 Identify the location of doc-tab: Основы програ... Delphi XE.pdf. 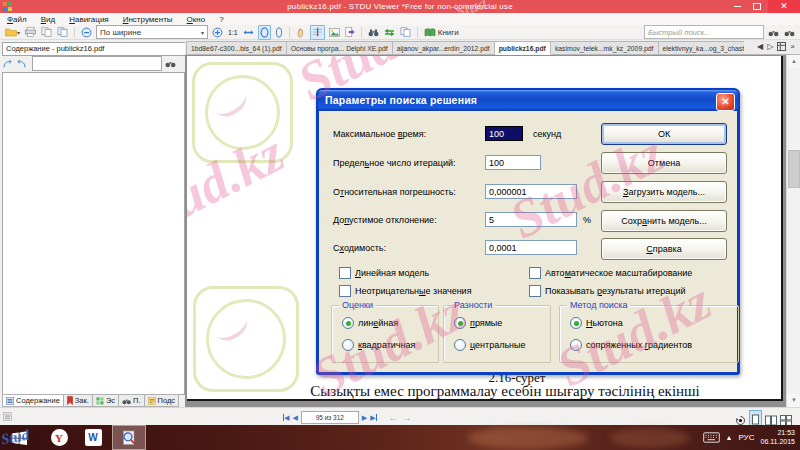
(340, 48).